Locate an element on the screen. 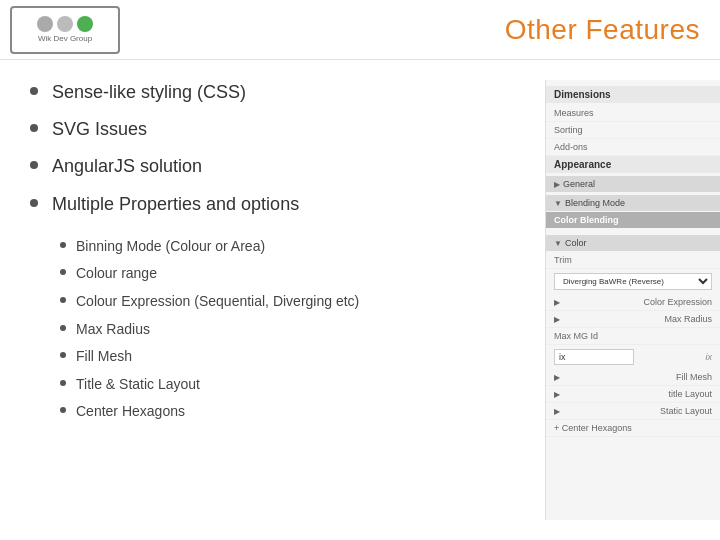 This screenshot has width=720, height=540. panel-fill-mesh-row: ▶ Fill Mesh is located at coordinates (633, 378).